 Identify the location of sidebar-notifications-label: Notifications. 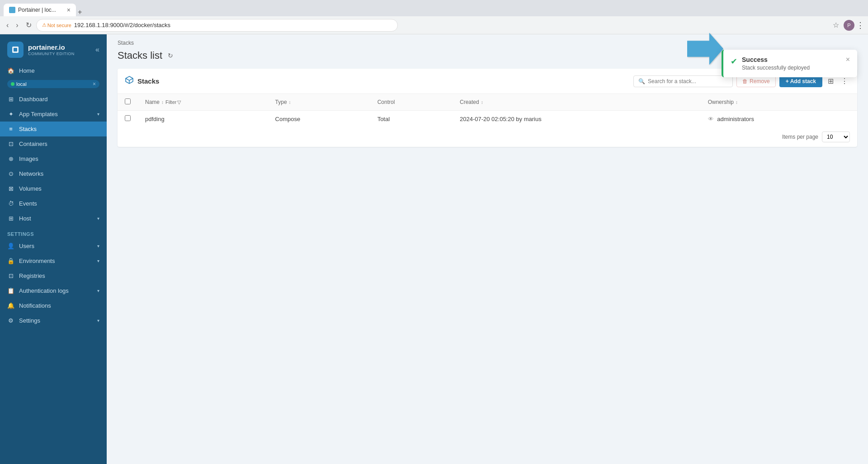
(35, 305).